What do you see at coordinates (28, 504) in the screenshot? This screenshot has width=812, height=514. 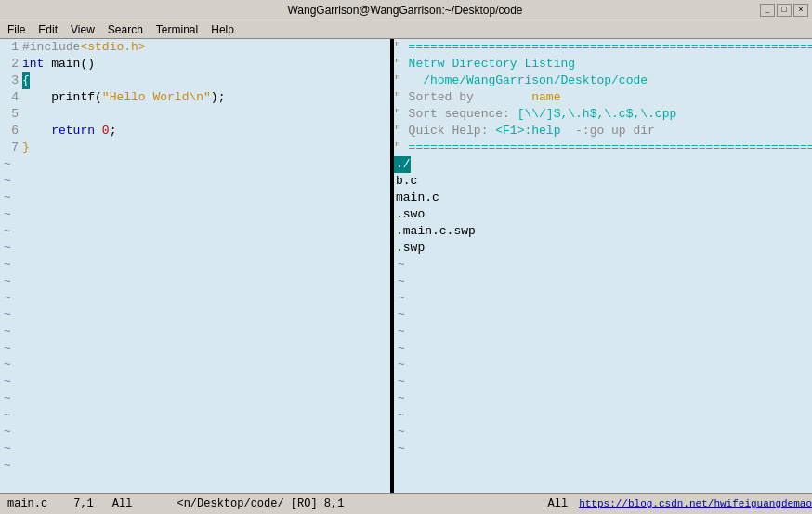 I see `status-left-filename: main.c` at bounding box center [28, 504].